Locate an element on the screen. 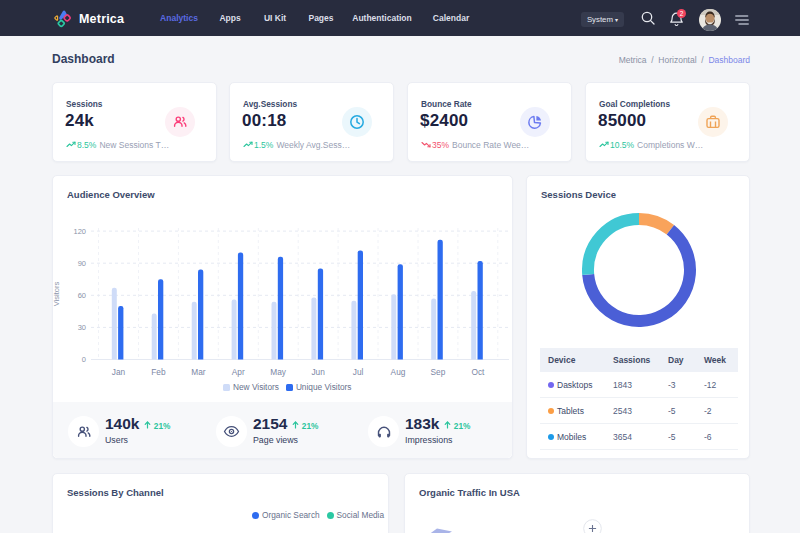 Image resolution: width=800 pixels, height=533 pixels. svg-text: Jun is located at coordinates (318, 372).